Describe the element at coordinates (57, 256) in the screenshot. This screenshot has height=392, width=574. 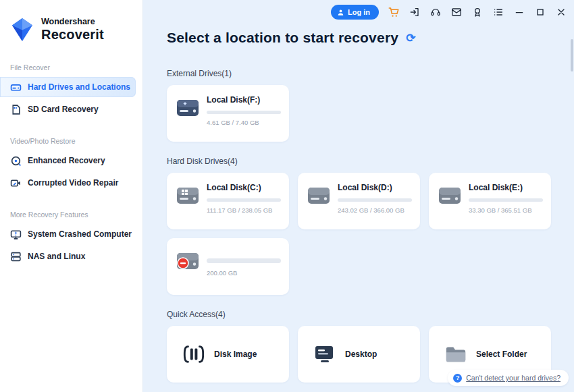
I see `sidebar-item-label: NAS and Linux` at that location.